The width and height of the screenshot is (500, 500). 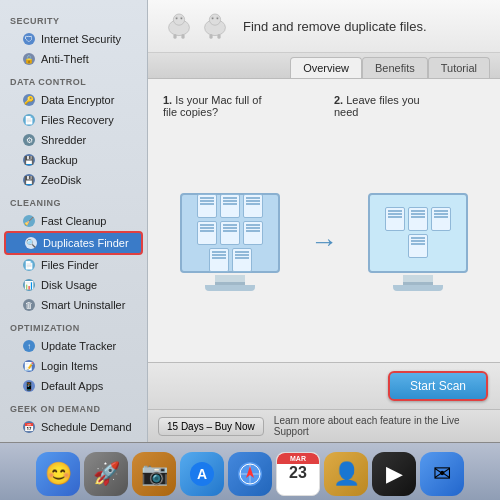 What do you see at coordinates (29, 305) in the screenshot?
I see `trash-icon: 🗑` at bounding box center [29, 305].